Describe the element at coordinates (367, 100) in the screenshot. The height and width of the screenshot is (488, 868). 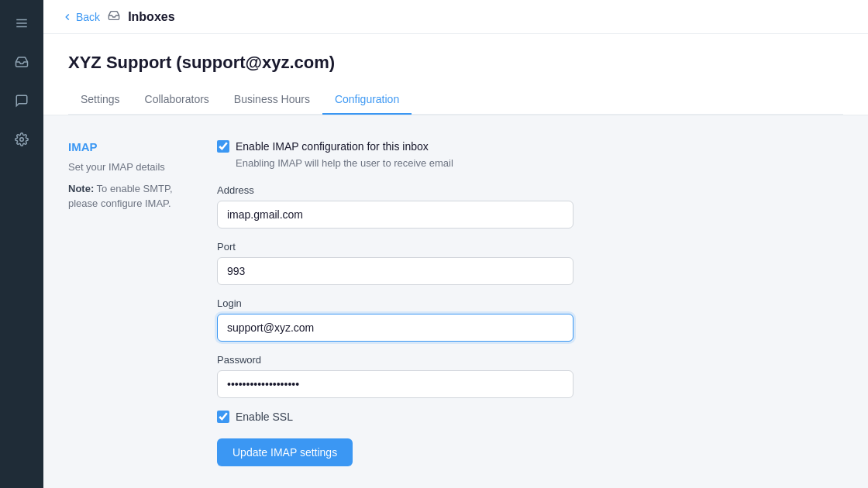
I see `tab-configuration: Configuration` at that location.